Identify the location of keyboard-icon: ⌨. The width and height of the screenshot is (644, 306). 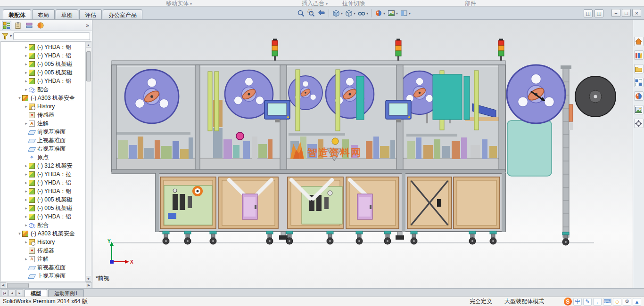
(607, 302).